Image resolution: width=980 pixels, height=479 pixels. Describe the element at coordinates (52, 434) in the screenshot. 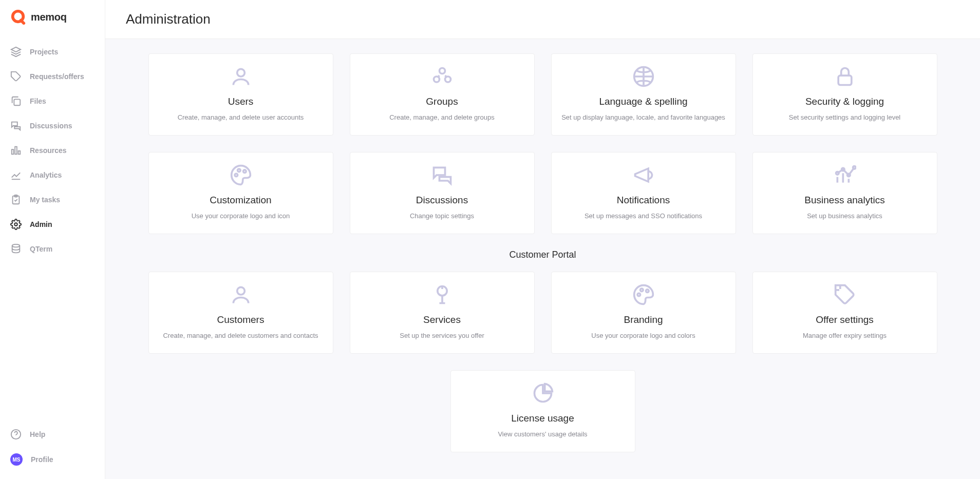

I see `sidebar-item-help: Help` at that location.